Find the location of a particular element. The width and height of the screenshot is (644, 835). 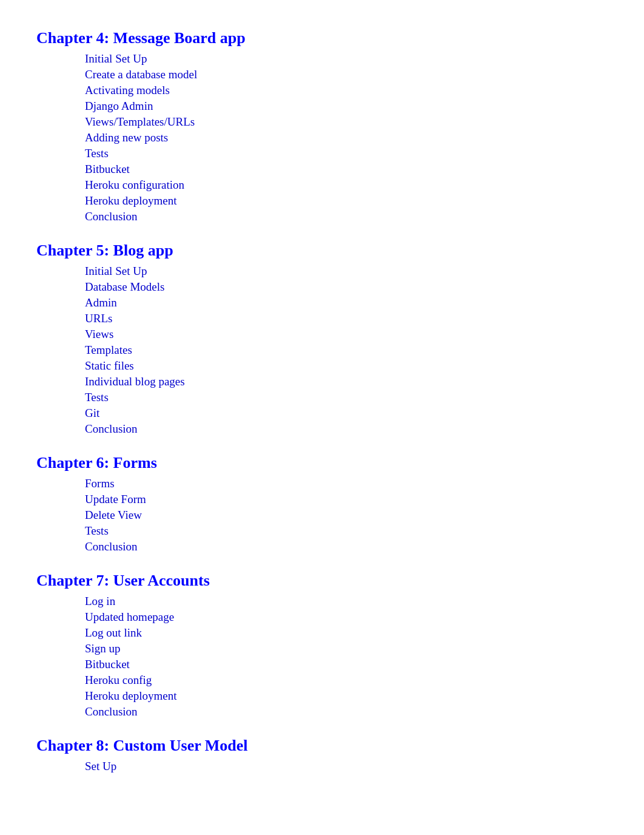

chapter-item-ch4-4: Views/Templates/URLs is located at coordinates (328, 122).